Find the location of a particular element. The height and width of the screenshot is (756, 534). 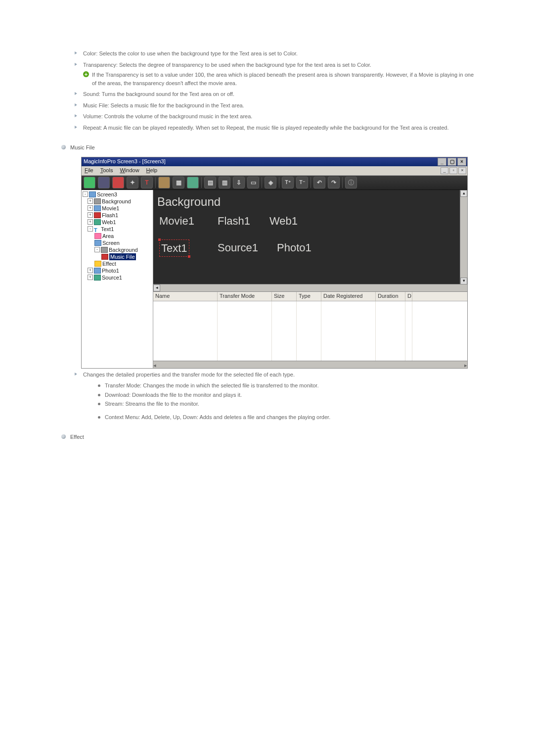

movie-icon is located at coordinates (97, 208).